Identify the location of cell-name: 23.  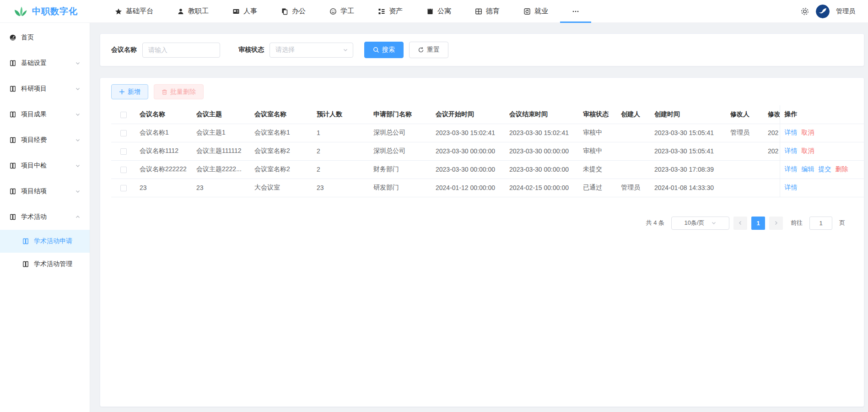
(168, 188).